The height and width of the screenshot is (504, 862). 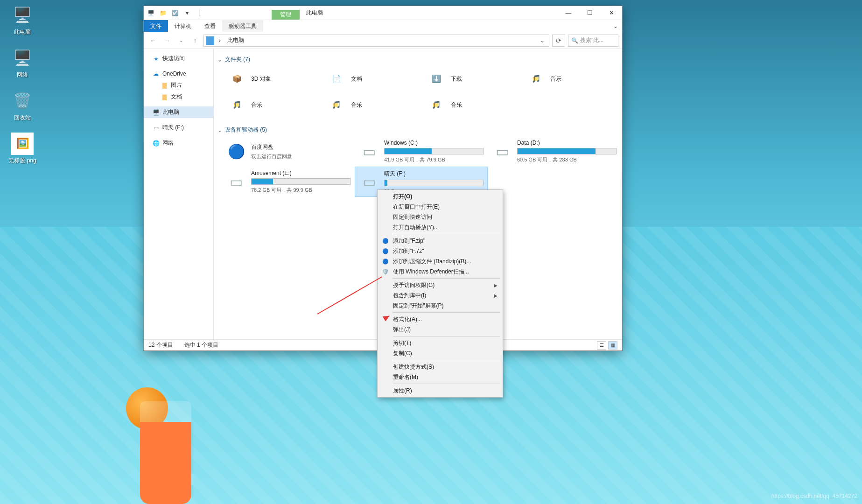 I want to click on menu-item-label: 添加到"F.zip", so click(x=409, y=241).